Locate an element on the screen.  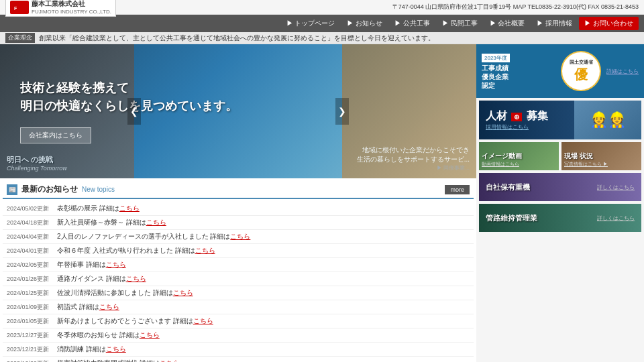
logo-area: F 藤本工業株式会社 FUJIMOTO INDUSTRY CO.,LTD. is located at coordinates (60, 8).